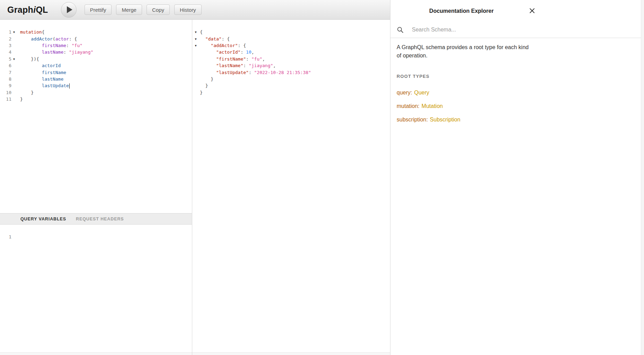 Image resolution: width=644 pixels, height=355 pixels. I want to click on code-line: "actorId": 10,, so click(292, 52).